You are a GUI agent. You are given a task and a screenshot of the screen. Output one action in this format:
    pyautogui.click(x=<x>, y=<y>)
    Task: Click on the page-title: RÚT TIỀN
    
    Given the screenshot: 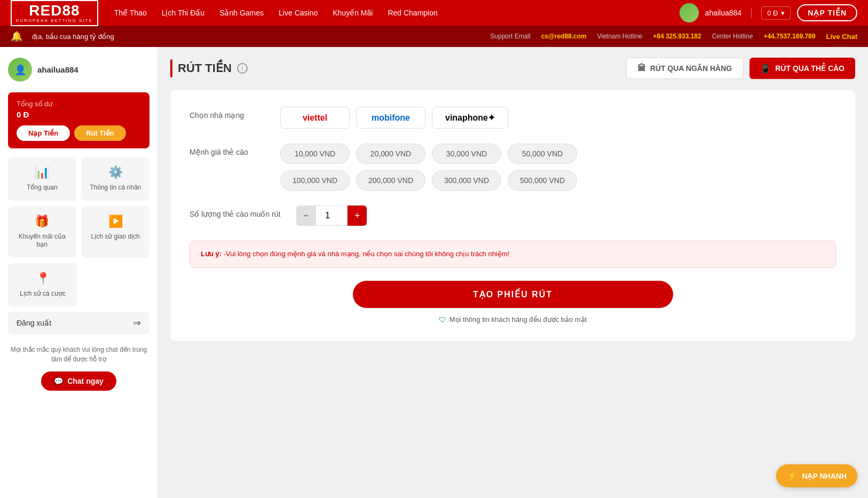 What is the action you would take?
    pyautogui.click(x=205, y=68)
    